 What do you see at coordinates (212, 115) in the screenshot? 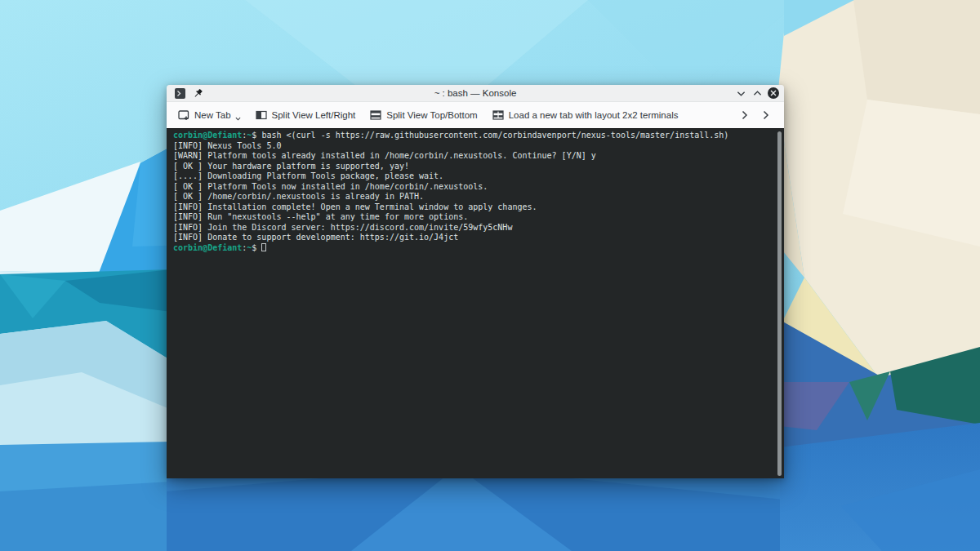
I see `new-tab-label: New Tab` at bounding box center [212, 115].